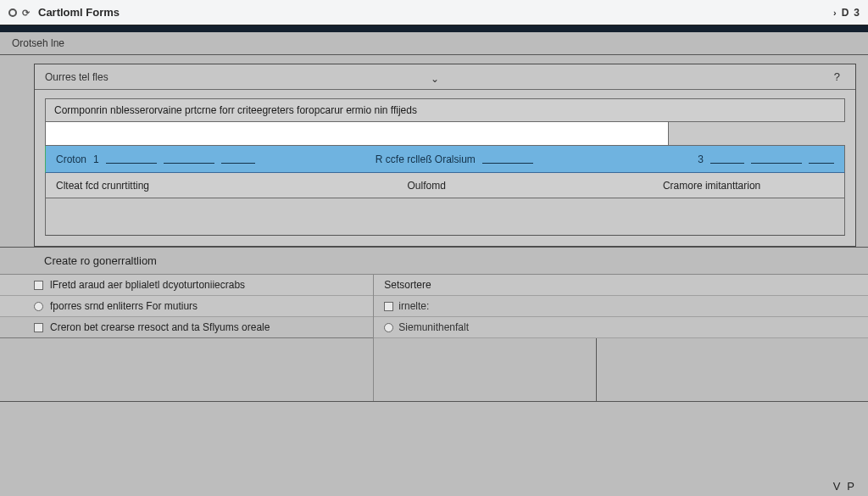 The image size is (868, 496). I want to click on col1-label: Croton, so click(71, 159).